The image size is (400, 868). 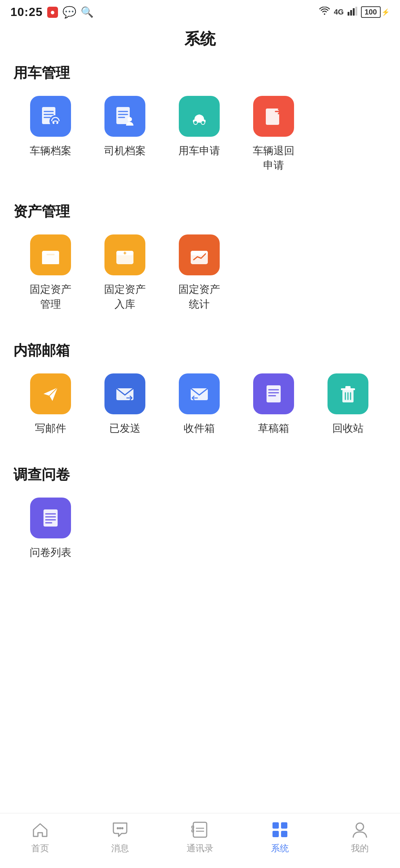 I want to click on nav-mine: 我的, so click(x=360, y=837).